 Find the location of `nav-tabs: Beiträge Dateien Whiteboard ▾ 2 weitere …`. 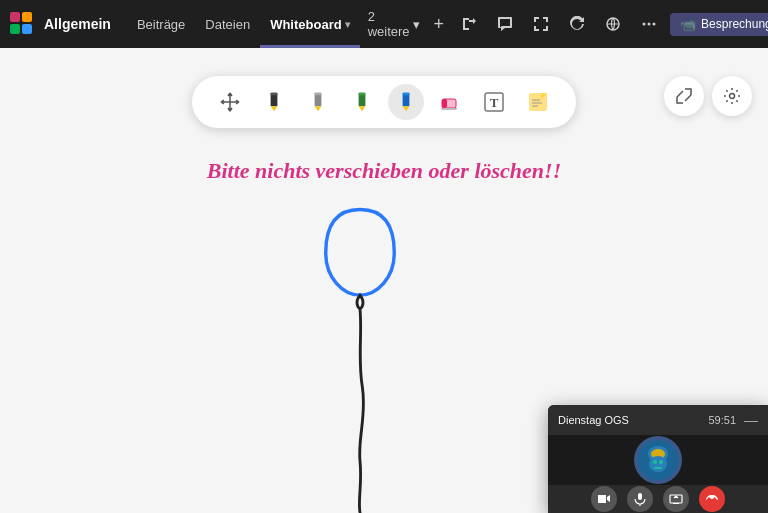

nav-tabs: Beiträge Dateien Whiteboard ▾ 2 weitere … is located at coordinates (288, 24).